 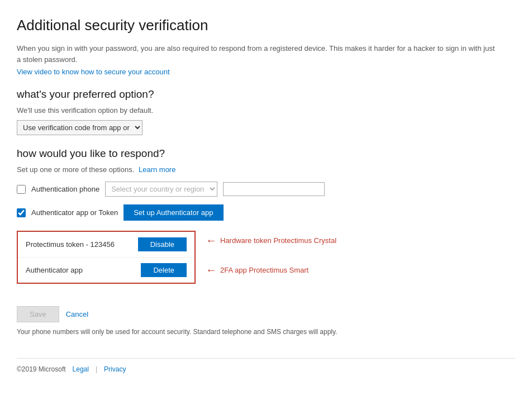 I want to click on setup-authenticator-button: Set up Authenticator app, so click(x=173, y=212).